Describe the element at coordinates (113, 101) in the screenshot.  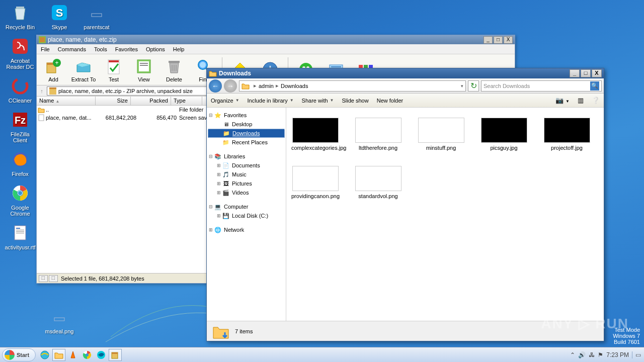
I see `header-size: Size` at that location.